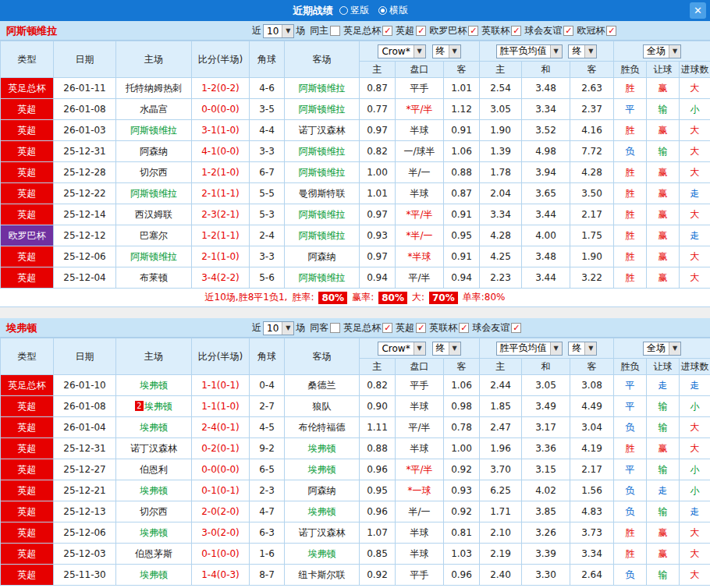 The width and height of the screenshot is (710, 588). I want to click on odds-away-cell: 0.93, so click(462, 491).